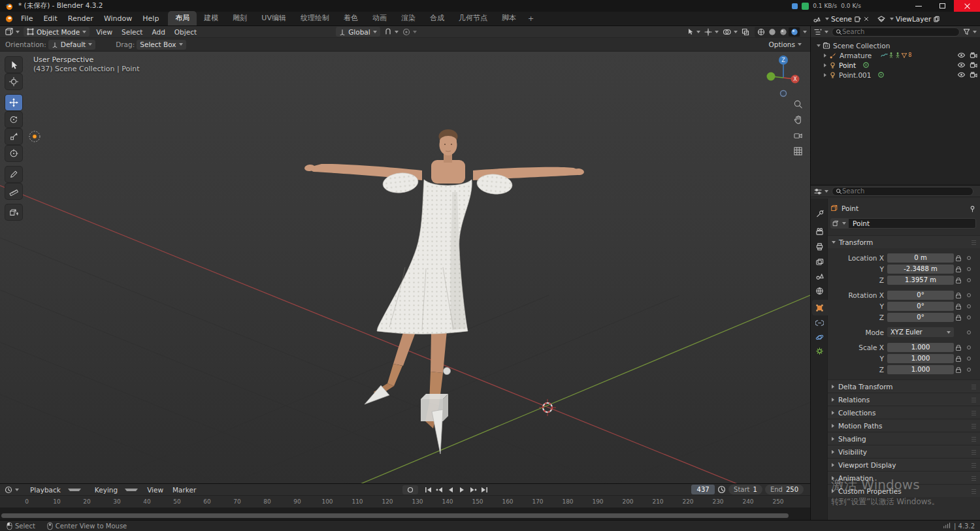 The width and height of the screenshot is (980, 531). What do you see at coordinates (819, 323) in the screenshot?
I see `tab-constraints` at bounding box center [819, 323].